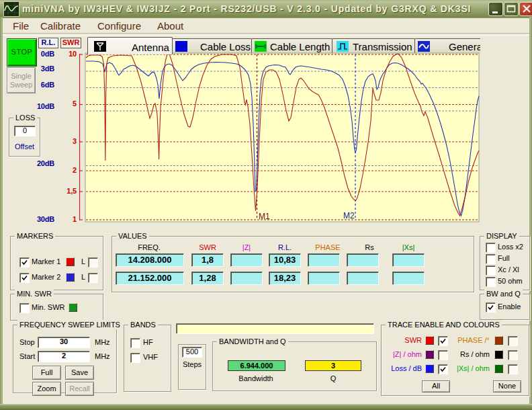 The height and width of the screenshot is (410, 532). Describe the element at coordinates (349, 216) in the screenshot. I see `svg-text: M2` at that location.